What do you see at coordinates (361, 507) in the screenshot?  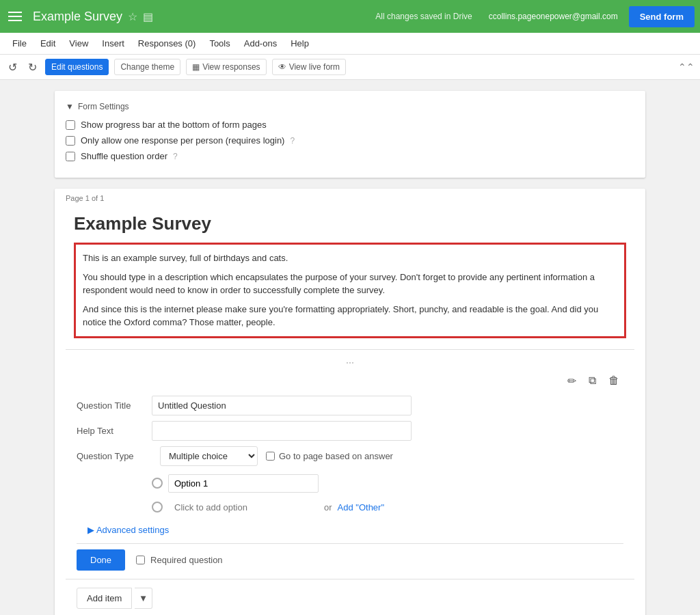 I see `add-other-link: Add "Other"` at bounding box center [361, 507].